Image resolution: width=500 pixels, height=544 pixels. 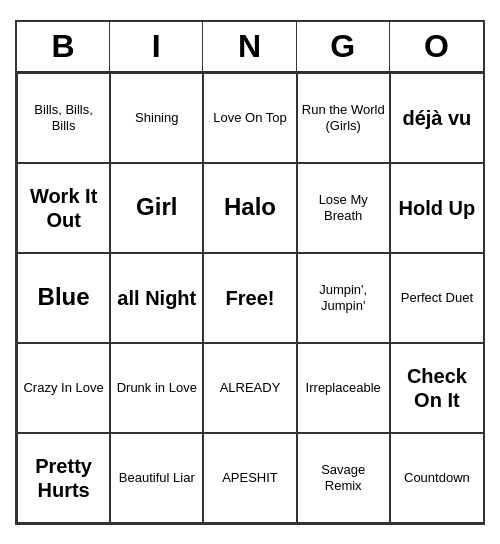 What do you see at coordinates (250, 48) in the screenshot?
I see `bingo-header: BINGO` at bounding box center [250, 48].